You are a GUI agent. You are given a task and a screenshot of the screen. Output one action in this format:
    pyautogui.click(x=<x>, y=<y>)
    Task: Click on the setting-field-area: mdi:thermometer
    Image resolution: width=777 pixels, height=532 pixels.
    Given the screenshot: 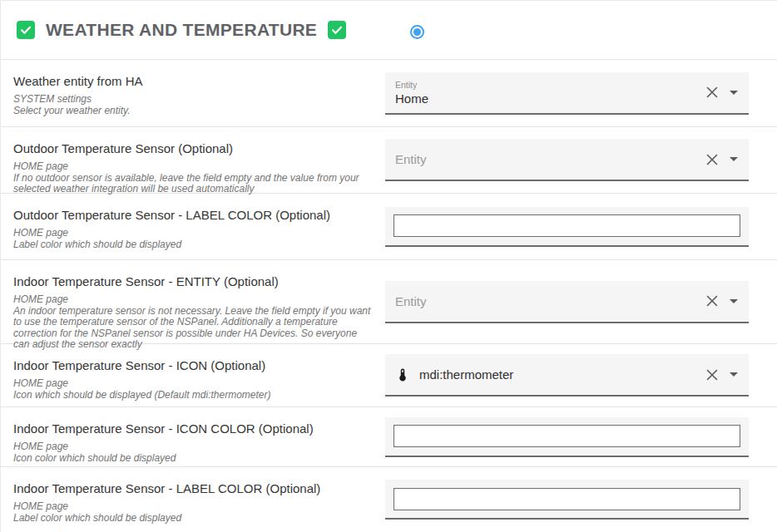 What is the action you would take?
    pyautogui.click(x=572, y=376)
    